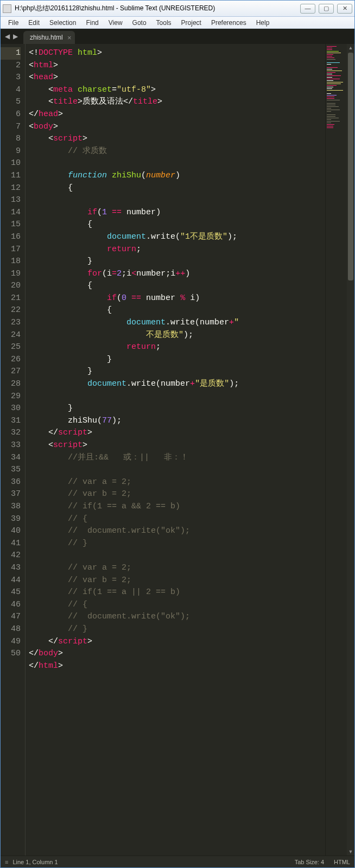  What do you see at coordinates (11, 397) in the screenshot?
I see `line-number: 29` at bounding box center [11, 397].